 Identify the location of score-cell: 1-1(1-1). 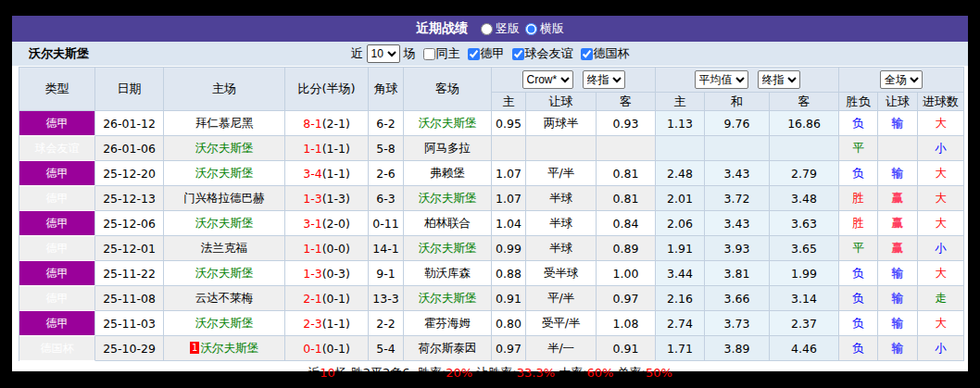
(327, 148).